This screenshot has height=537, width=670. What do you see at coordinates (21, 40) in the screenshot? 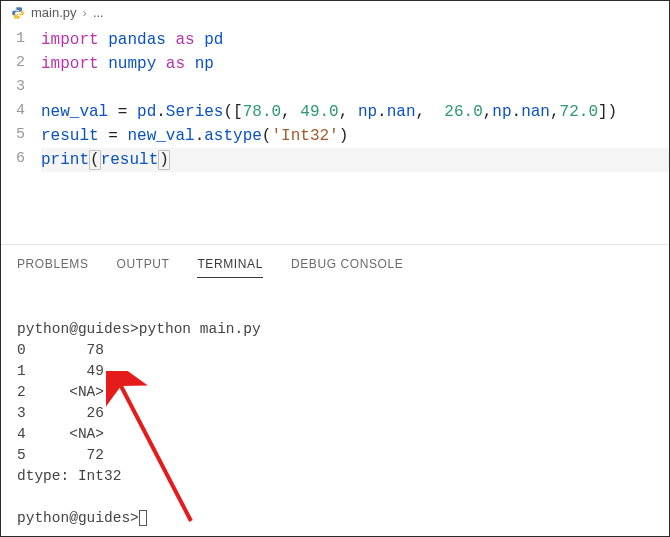
I see `line-number: 1` at bounding box center [21, 40].